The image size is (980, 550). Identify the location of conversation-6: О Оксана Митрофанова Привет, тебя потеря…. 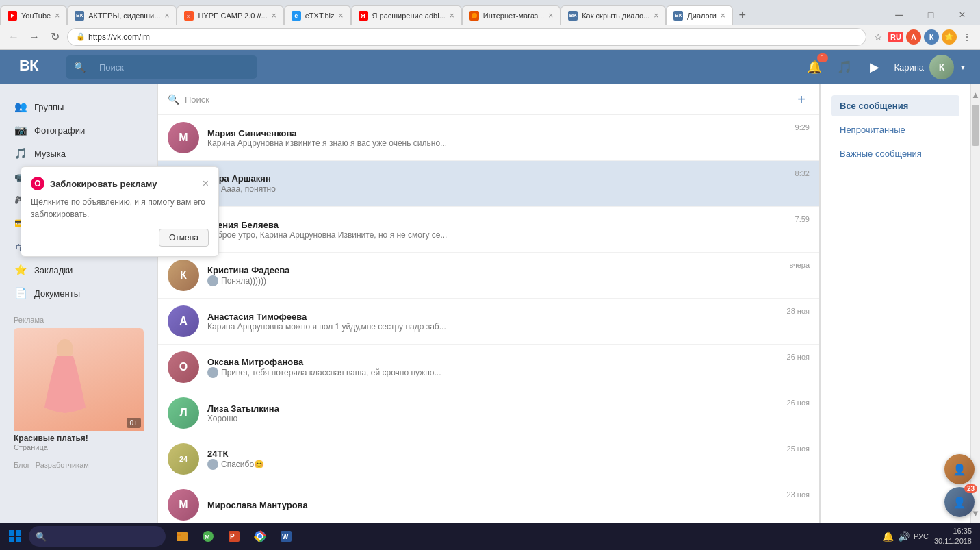
(489, 367).